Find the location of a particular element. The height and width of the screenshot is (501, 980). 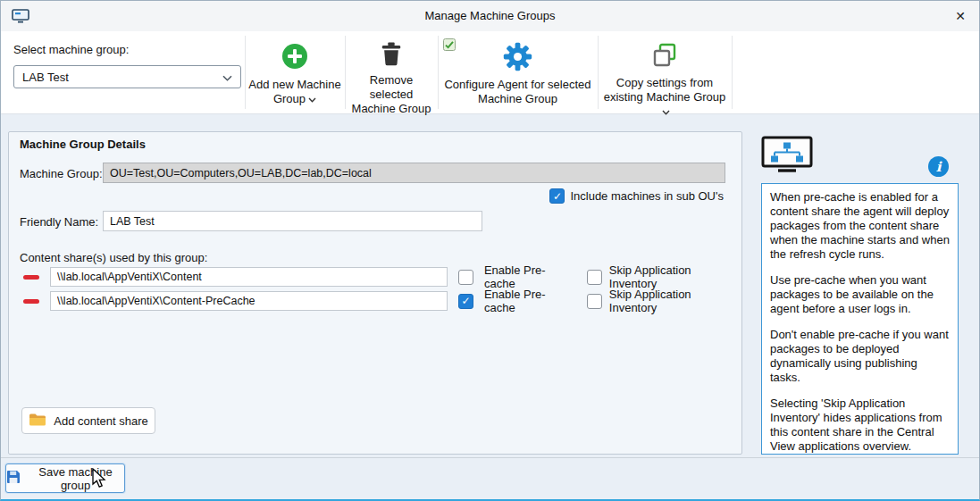

save-floppy-icon is located at coordinates (13, 479).